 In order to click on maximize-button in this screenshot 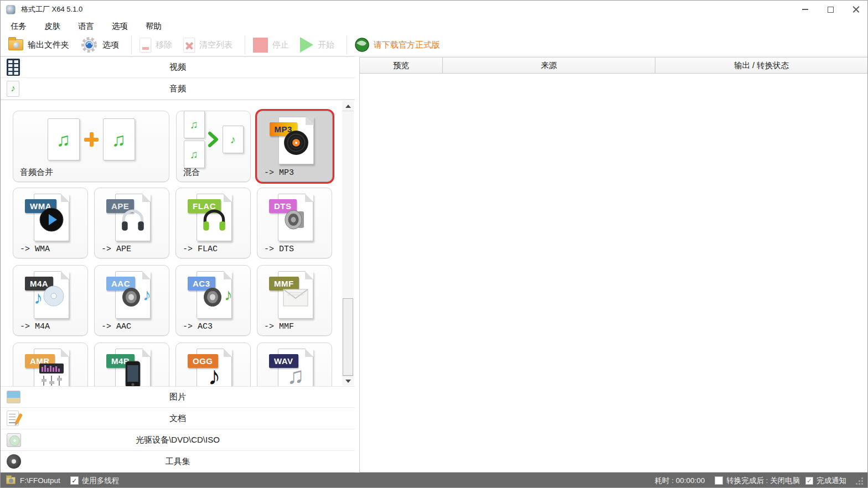, I will do `click(830, 9)`.